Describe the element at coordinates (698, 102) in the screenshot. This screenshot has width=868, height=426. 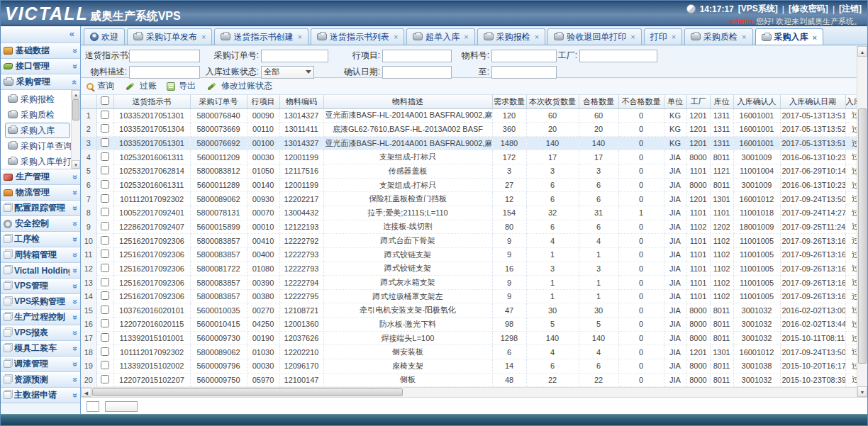
I see `column-header: 工厂` at that location.